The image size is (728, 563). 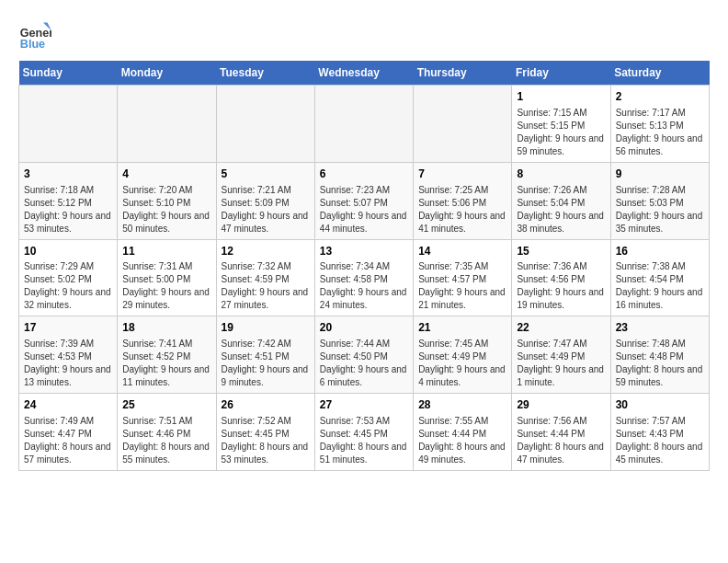 What do you see at coordinates (265, 74) in the screenshot?
I see `day-header-tuesday: Tuesday` at bounding box center [265, 74].